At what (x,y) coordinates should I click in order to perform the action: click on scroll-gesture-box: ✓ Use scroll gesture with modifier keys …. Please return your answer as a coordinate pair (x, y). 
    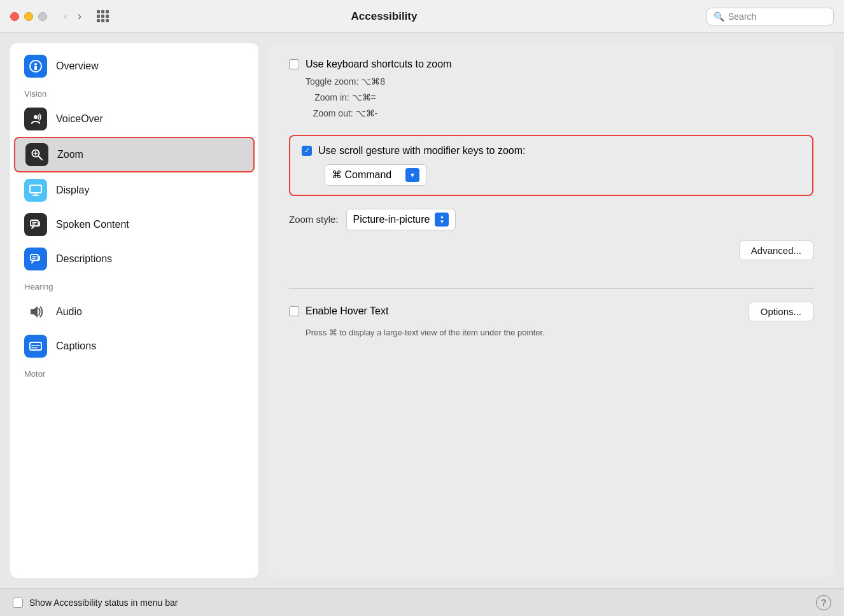
    Looking at the image, I should click on (551, 165).